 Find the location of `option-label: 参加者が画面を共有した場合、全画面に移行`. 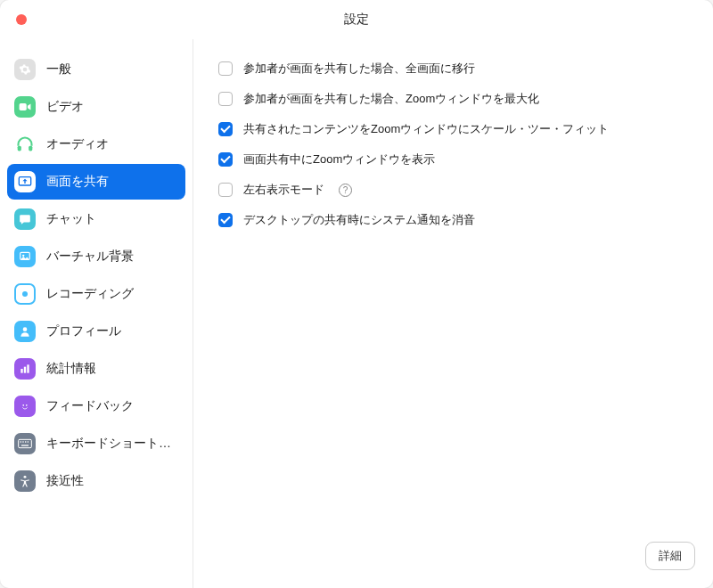

option-label: 参加者が画面を共有した場合、全画面に移行 is located at coordinates (359, 69).